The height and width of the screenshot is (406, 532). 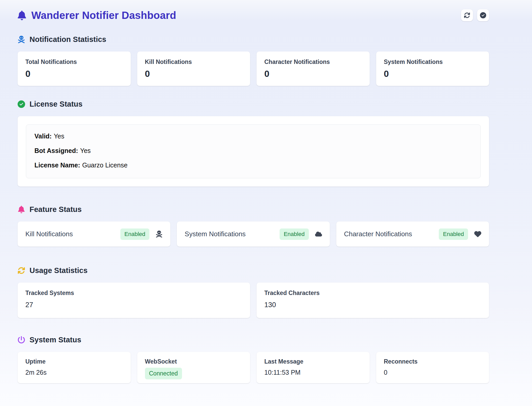 What do you see at coordinates (105, 165) in the screenshot?
I see `license-field-value: Guarzo License` at bounding box center [105, 165].